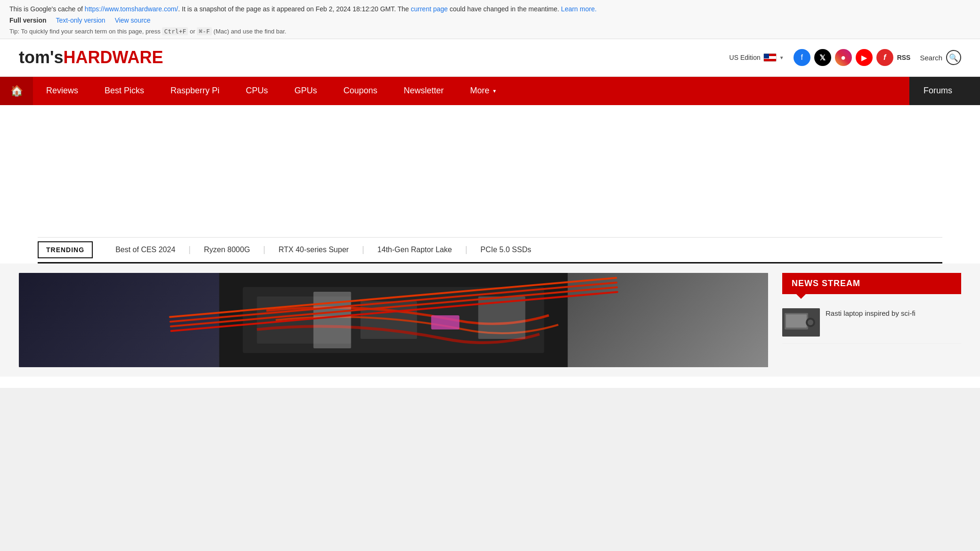 The image size is (980, 551). What do you see at coordinates (394, 320) in the screenshot?
I see `hero-image-placeholder` at bounding box center [394, 320].